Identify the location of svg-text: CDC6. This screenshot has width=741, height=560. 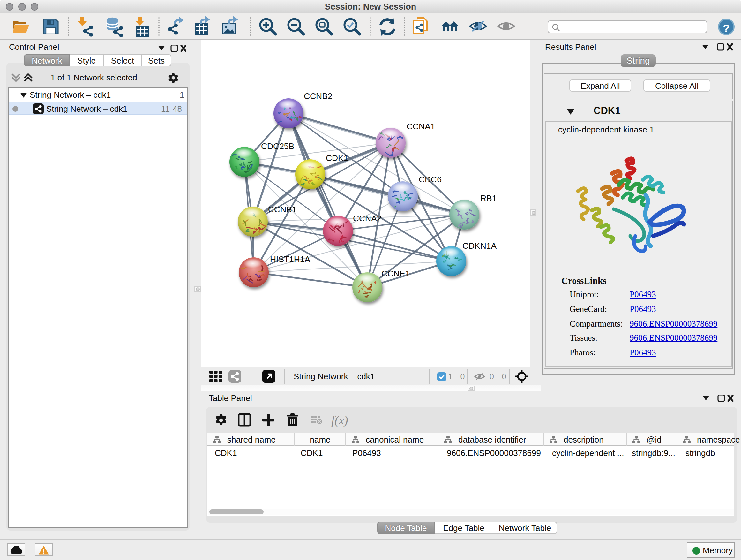
(430, 180).